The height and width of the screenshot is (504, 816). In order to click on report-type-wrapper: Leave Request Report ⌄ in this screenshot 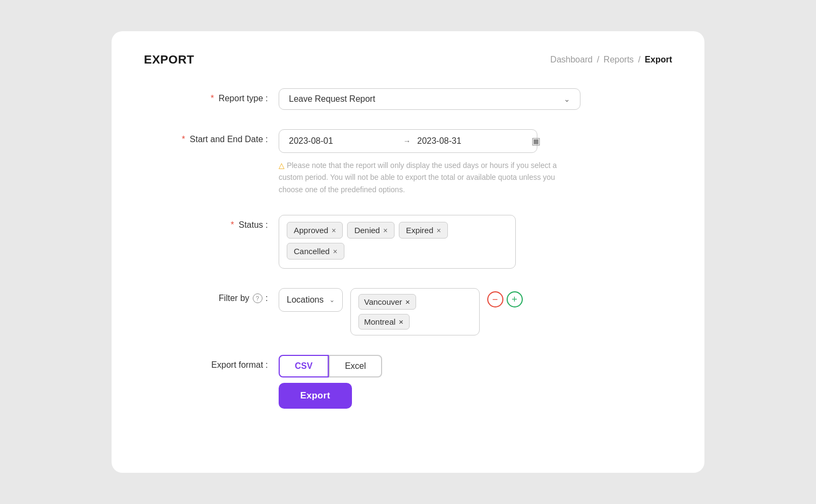, I will do `click(440, 99)`.